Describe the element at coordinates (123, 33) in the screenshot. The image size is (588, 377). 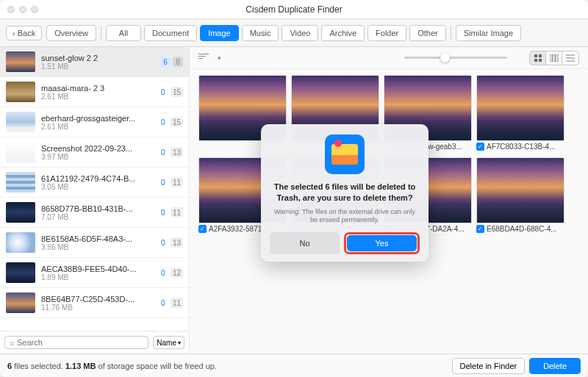
I see `tab-all: All` at that location.